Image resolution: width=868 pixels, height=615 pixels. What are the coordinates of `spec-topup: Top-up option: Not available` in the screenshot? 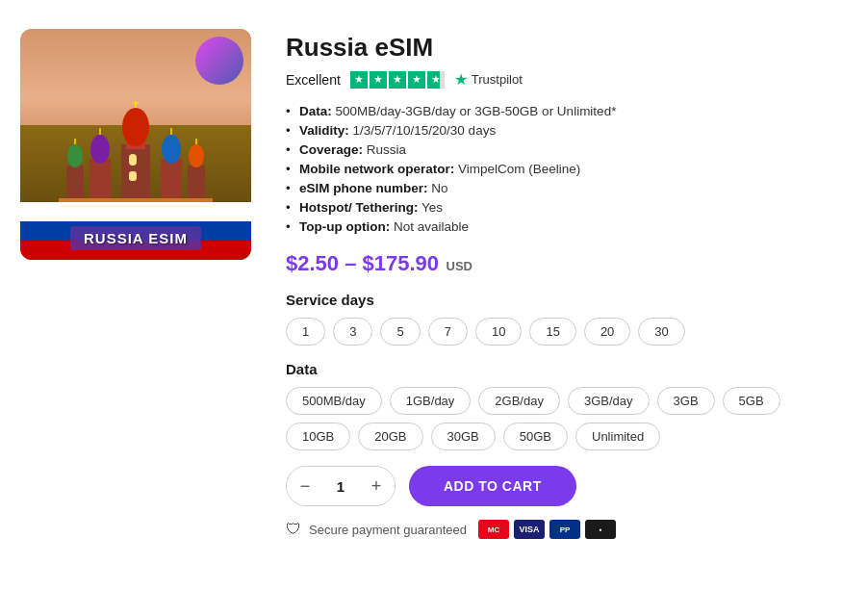 It's located at (567, 227).